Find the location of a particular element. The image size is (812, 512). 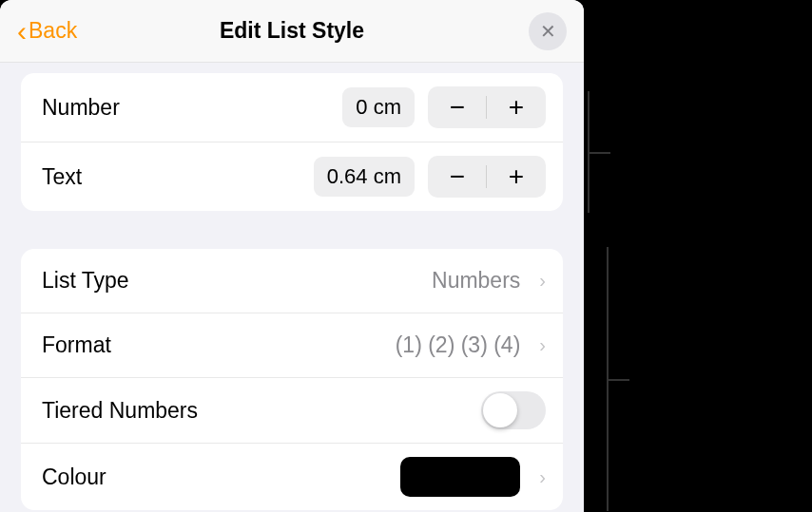

number-stepper: − + is located at coordinates (487, 107).